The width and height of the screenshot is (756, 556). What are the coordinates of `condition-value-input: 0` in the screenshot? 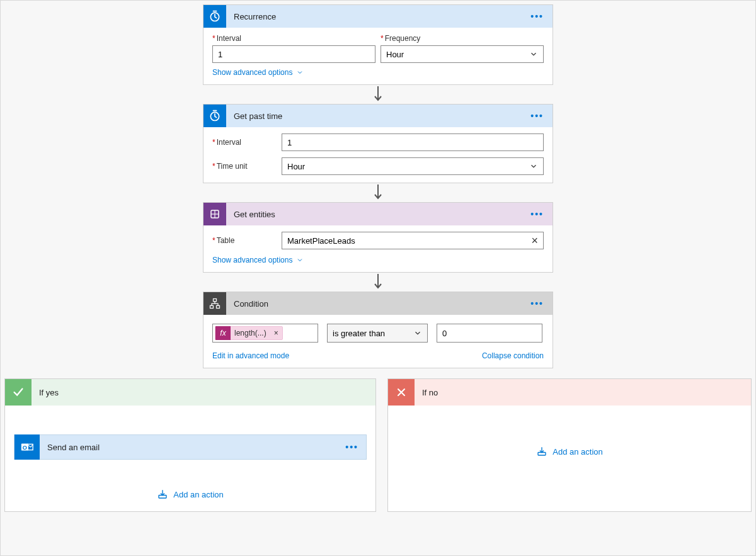 It's located at (490, 333).